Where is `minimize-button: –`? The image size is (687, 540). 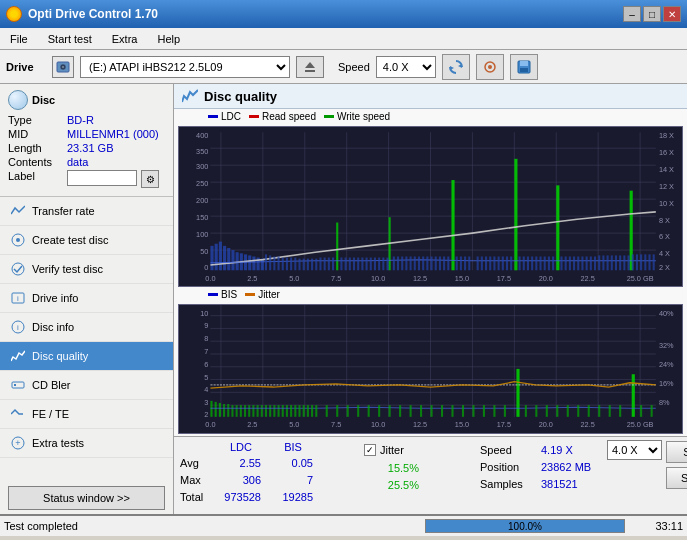
minimize-button: – is located at coordinates (632, 14).